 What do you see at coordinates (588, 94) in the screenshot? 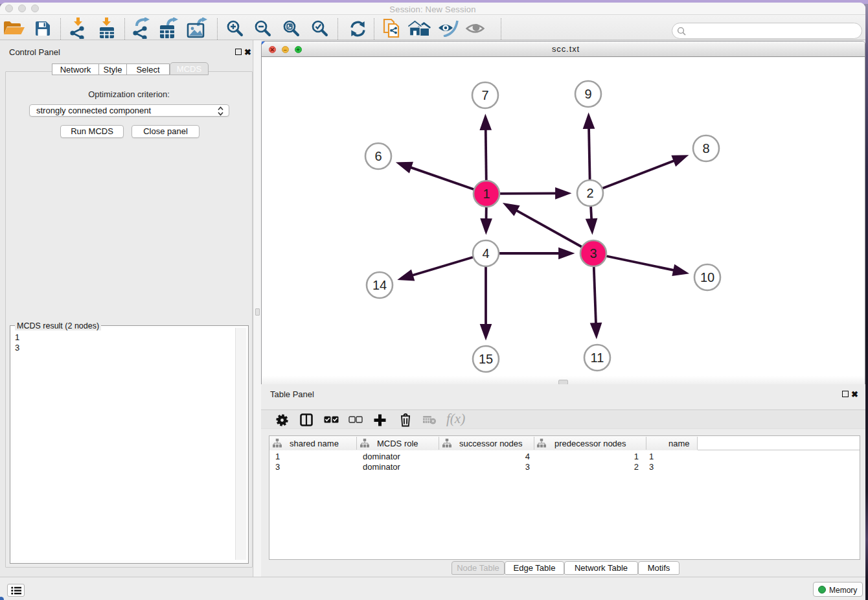
I see `svg-text: 9` at bounding box center [588, 94].